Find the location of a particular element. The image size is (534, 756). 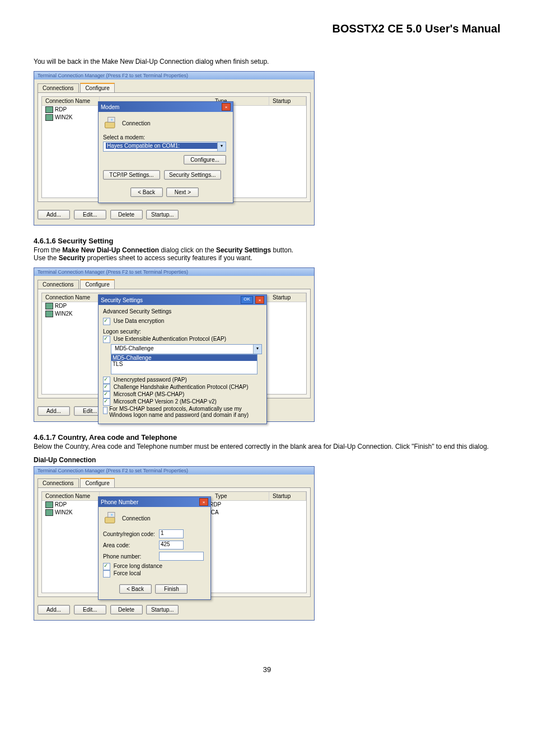

eap-checkbox is located at coordinates (106, 339).